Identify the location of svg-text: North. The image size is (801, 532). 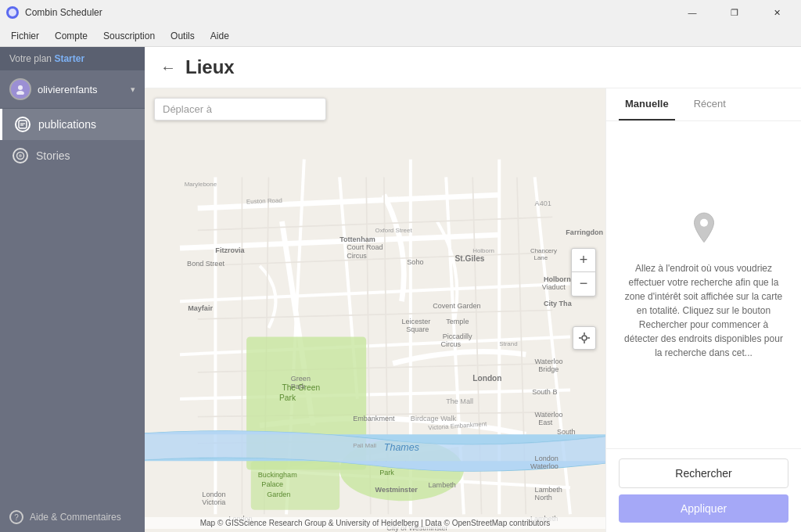
(544, 498).